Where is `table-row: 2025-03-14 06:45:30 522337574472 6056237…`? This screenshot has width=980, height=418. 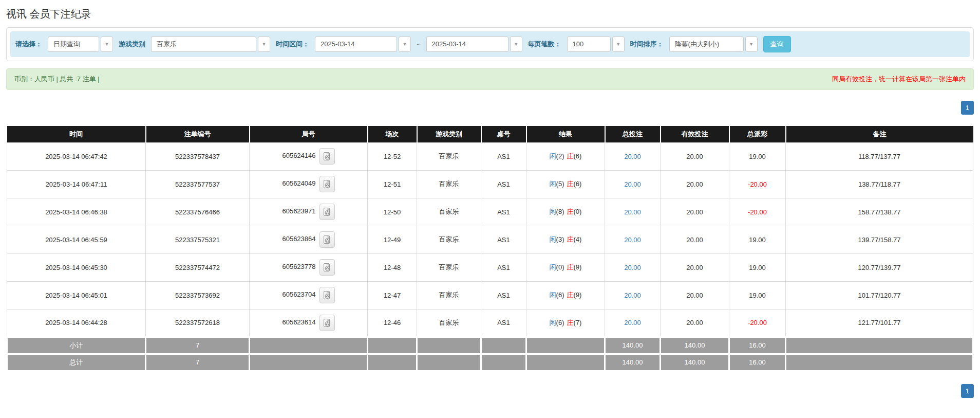
table-row: 2025-03-14 06:45:30 522337574472 6056237… is located at coordinates (490, 267).